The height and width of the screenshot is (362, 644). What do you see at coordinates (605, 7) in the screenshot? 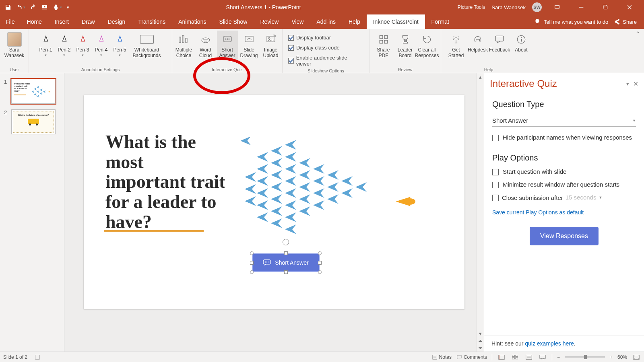
I see `restore-icon` at bounding box center [605, 7].